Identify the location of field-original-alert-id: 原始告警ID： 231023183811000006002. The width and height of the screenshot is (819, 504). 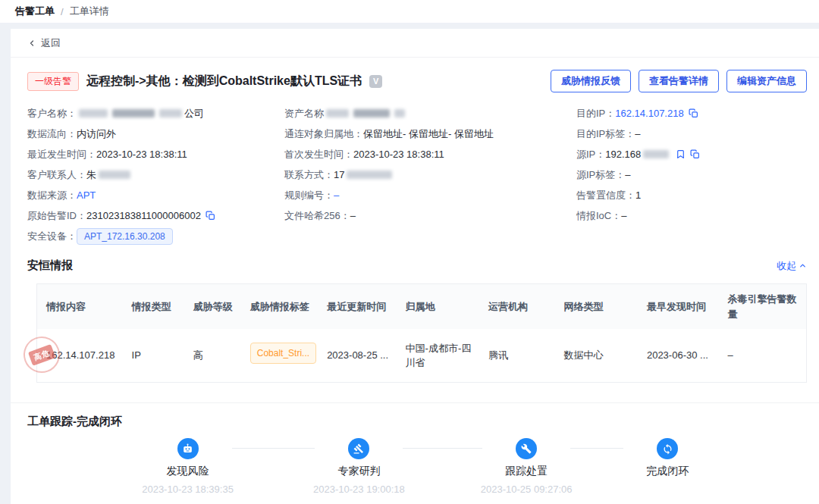
(156, 215).